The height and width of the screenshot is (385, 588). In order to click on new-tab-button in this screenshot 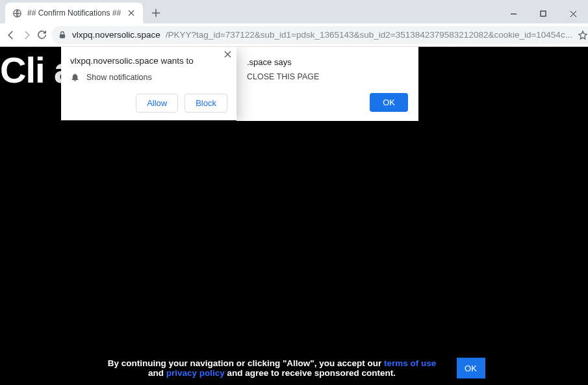, I will do `click(156, 13)`.